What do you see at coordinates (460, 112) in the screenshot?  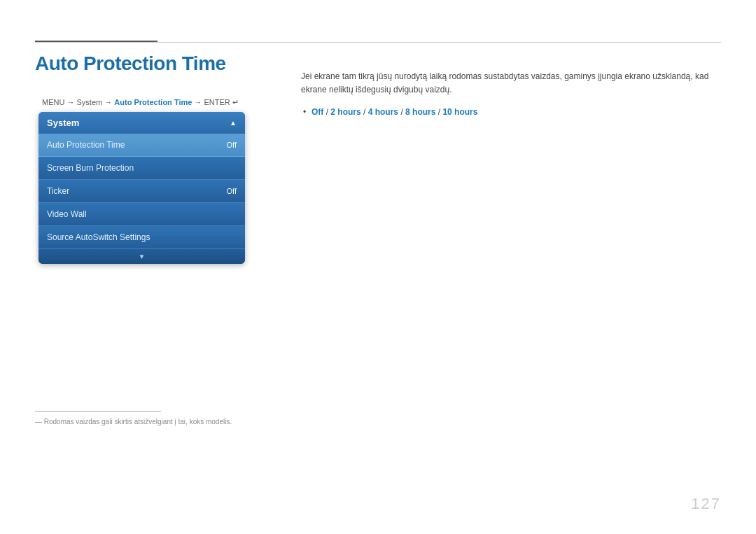 I see `option-10h: 10 hours` at bounding box center [460, 112].